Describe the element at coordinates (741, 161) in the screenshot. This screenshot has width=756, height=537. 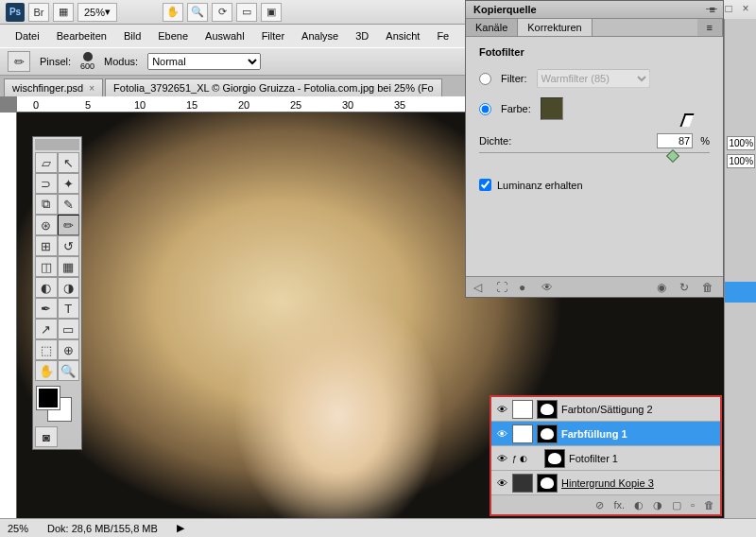
I see `fill-field: 100%` at that location.